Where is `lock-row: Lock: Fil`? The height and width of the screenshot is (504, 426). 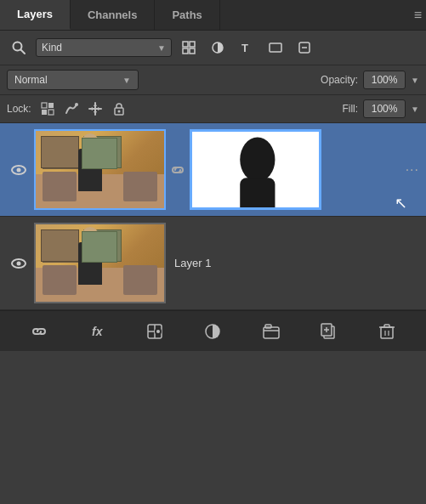
lock-row: Lock: Fil is located at coordinates (213, 109).